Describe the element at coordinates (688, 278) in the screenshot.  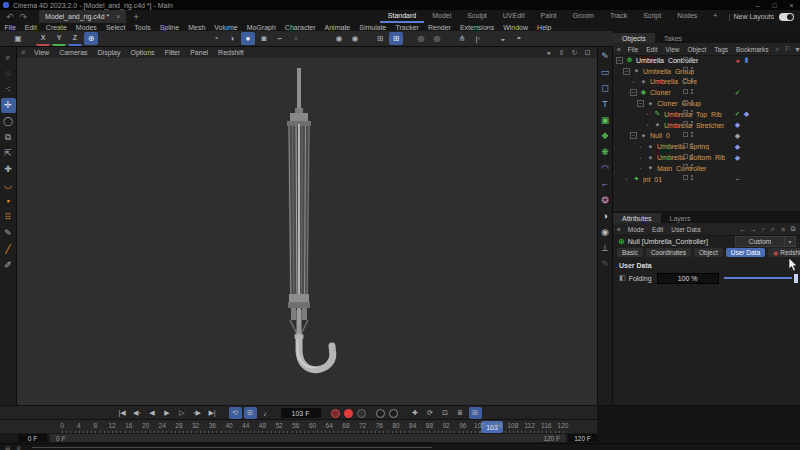
I see `folding-value-field: 100 %` at that location.